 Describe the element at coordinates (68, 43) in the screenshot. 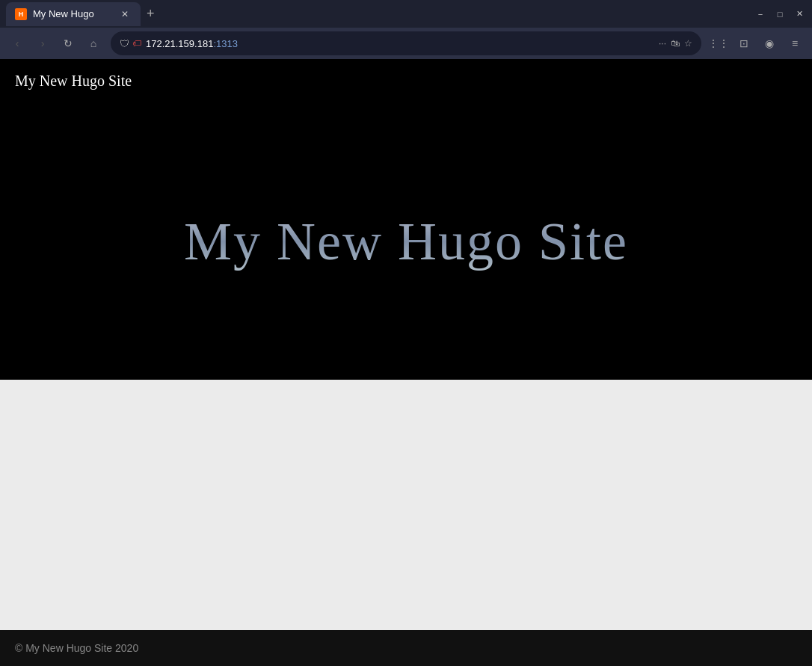

I see `reload-button: ↻` at that location.